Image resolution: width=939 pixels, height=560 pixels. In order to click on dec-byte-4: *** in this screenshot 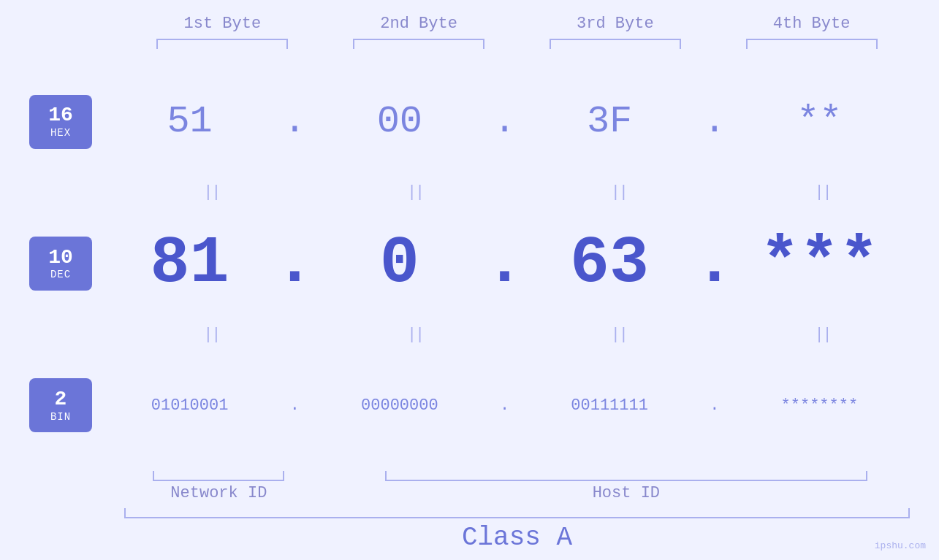, I will do `click(820, 264)`.